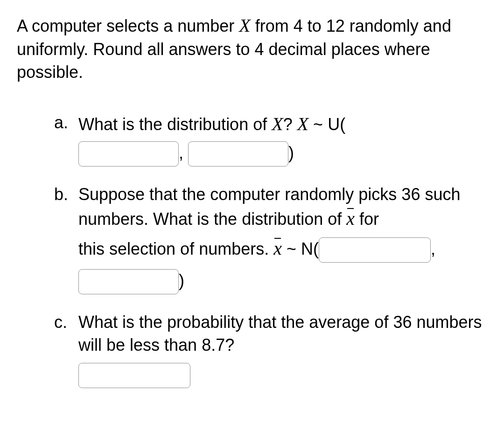  Describe the element at coordinates (303, 124) in the screenshot. I see `a-var-x2: X` at that location.